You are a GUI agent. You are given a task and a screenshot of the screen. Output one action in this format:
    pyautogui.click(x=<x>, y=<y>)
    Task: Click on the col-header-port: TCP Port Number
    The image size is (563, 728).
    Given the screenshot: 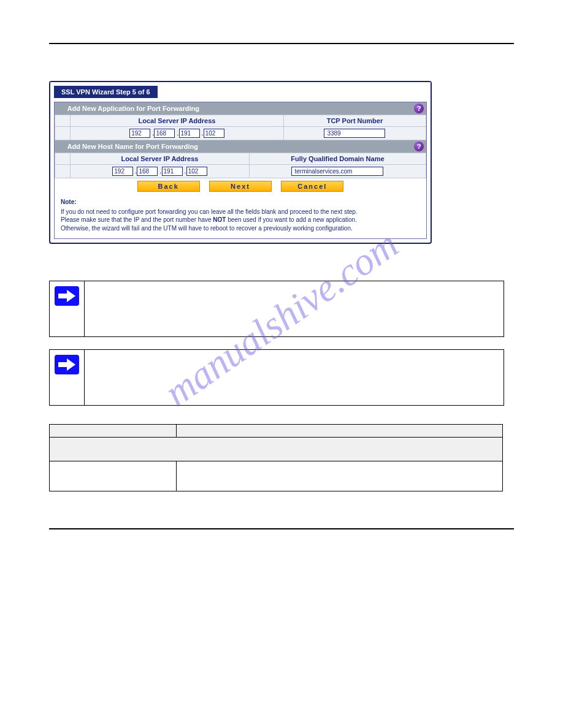 What is the action you would take?
    pyautogui.click(x=354, y=121)
    